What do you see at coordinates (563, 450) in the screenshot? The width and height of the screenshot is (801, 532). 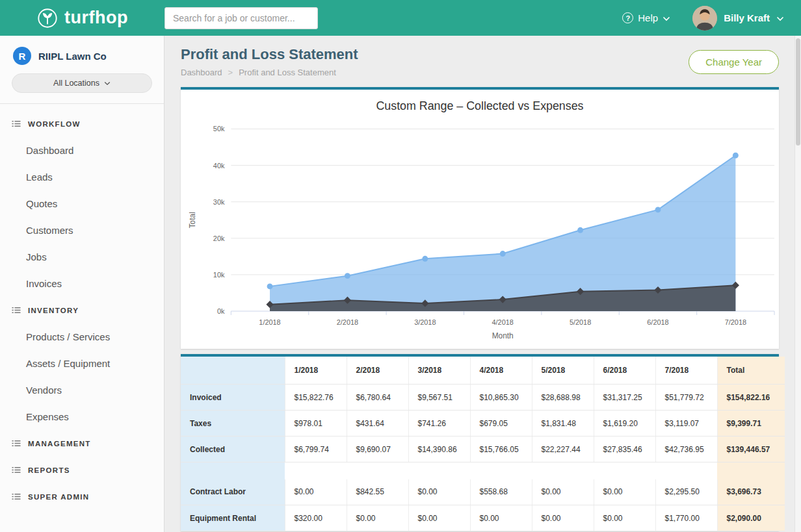 I see `value-cell: $22,227.44` at bounding box center [563, 450].